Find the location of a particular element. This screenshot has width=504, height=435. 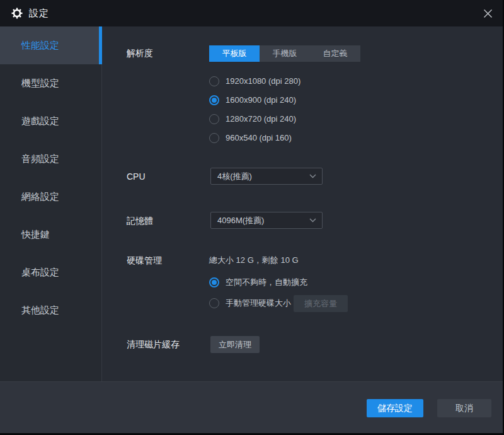

save-button: 儲存設定 is located at coordinates (395, 409).